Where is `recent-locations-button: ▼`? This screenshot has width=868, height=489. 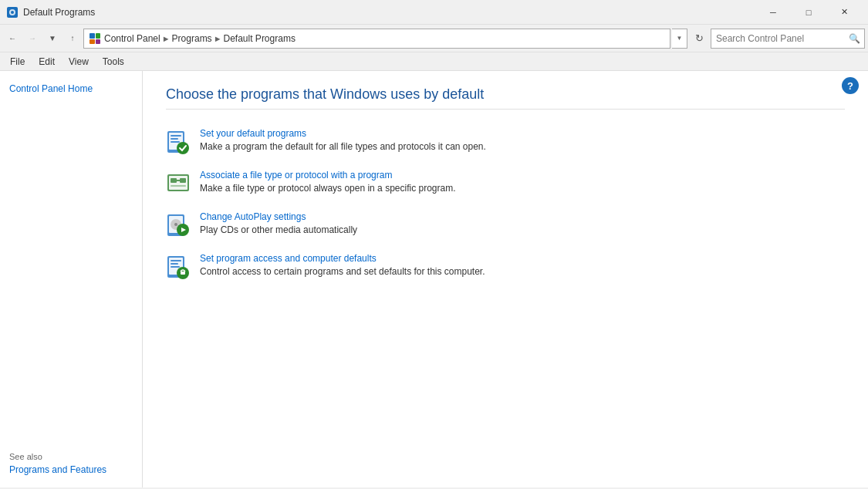 recent-locations-button: ▼ is located at coordinates (52, 39).